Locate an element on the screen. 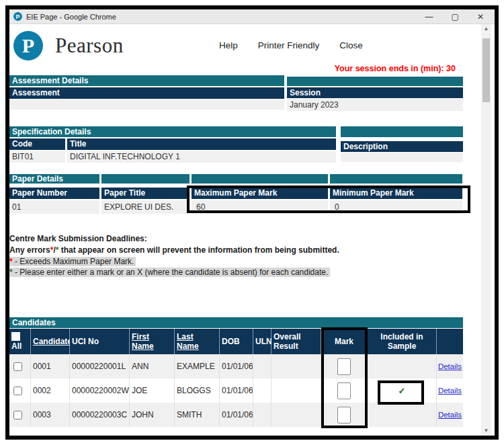  col-overall-result: Overall Result is located at coordinates (296, 341).